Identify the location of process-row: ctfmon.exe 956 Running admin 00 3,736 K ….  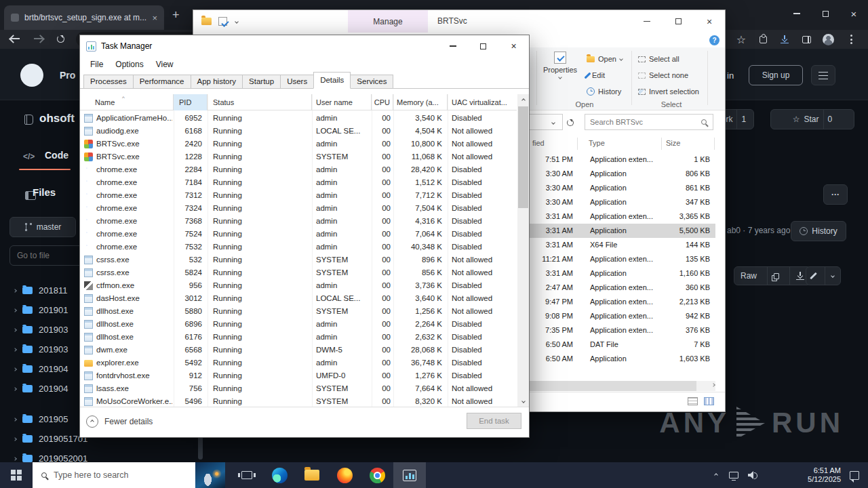
(298, 286).